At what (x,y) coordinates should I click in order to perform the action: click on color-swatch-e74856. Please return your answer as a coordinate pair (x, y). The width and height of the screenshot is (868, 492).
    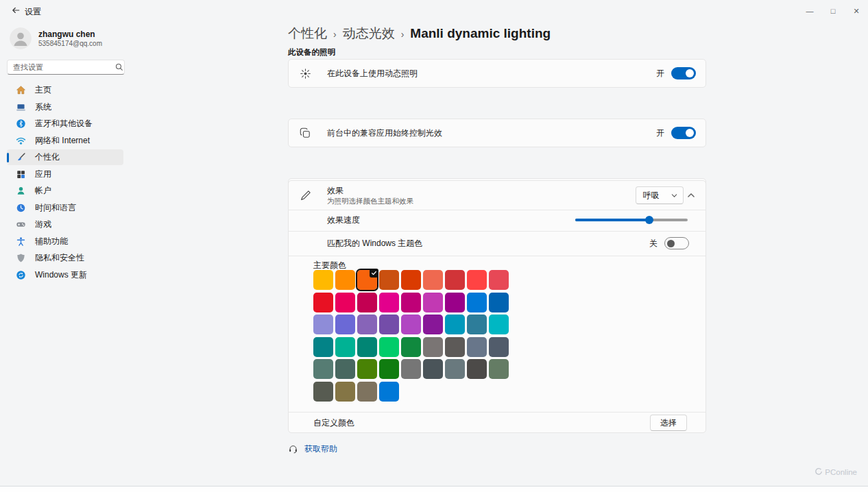
    Looking at the image, I should click on (499, 280).